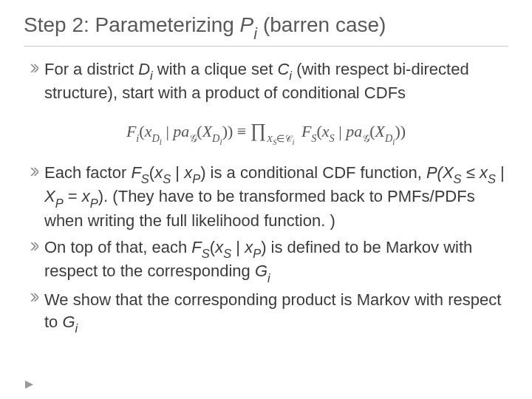  Describe the element at coordinates (434, 173) in the screenshot. I see `paren: P(` at that location.